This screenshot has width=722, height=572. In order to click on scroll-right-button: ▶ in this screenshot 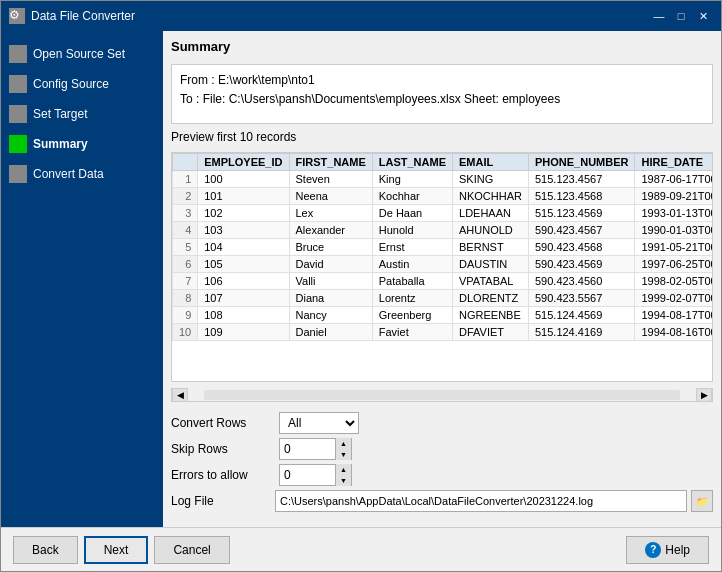, I will do `click(704, 395)`.